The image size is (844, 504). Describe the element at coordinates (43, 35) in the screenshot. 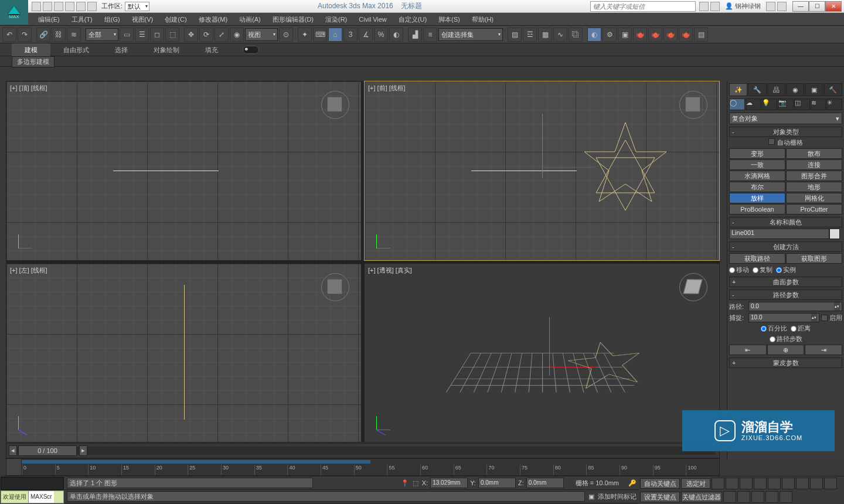

I see `link-button: 🔗` at that location.